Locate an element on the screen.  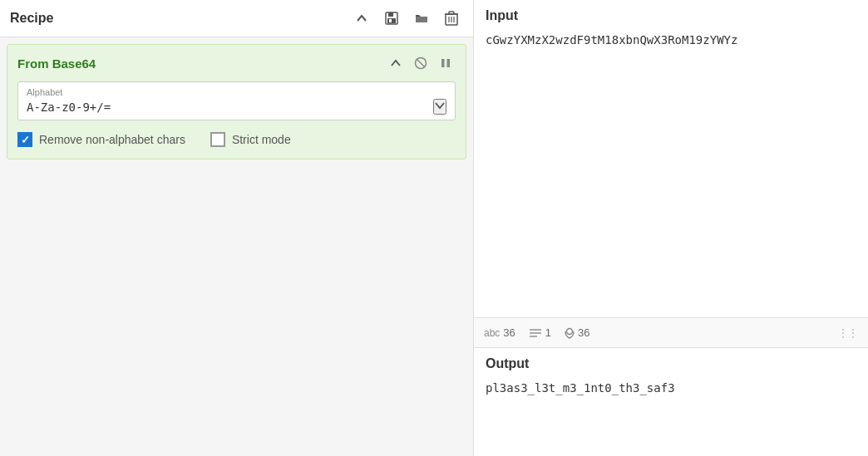
alphabet-section: Alphabet A-Za-z0-9+/= is located at coordinates (236, 101).